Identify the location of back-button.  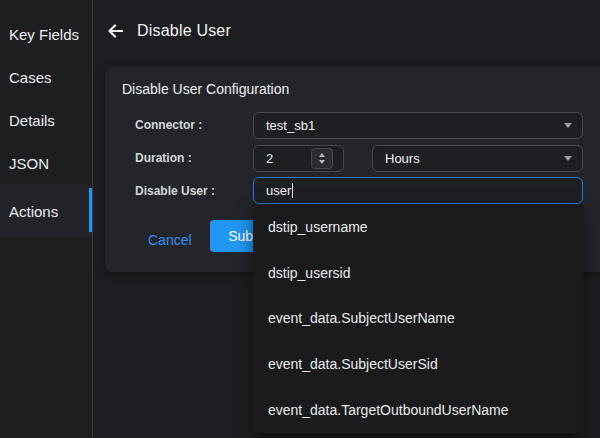
(115, 31).